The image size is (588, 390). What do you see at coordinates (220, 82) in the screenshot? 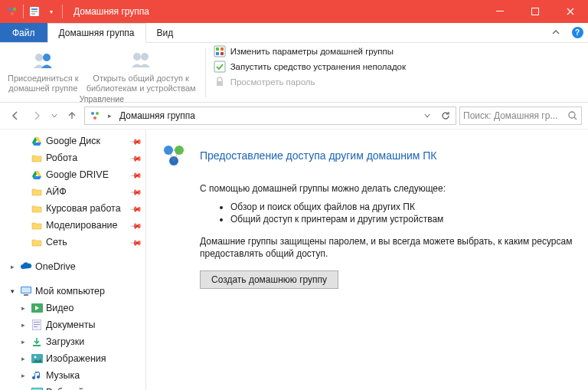
I see `password-icon` at bounding box center [220, 82].